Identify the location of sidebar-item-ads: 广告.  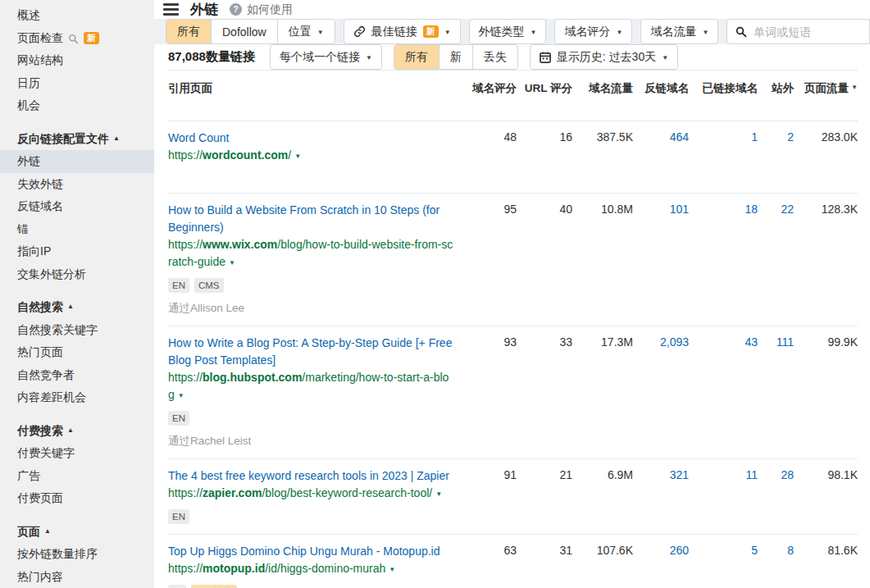
(77, 476).